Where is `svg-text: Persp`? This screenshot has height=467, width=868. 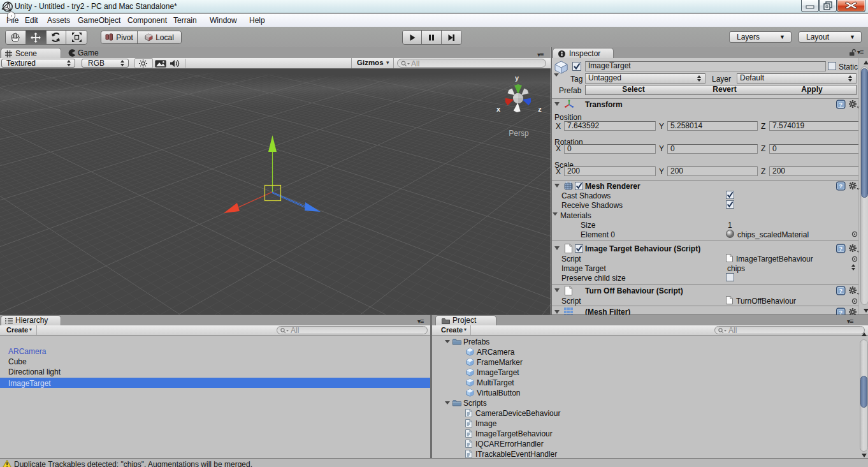
svg-text: Persp is located at coordinates (519, 133).